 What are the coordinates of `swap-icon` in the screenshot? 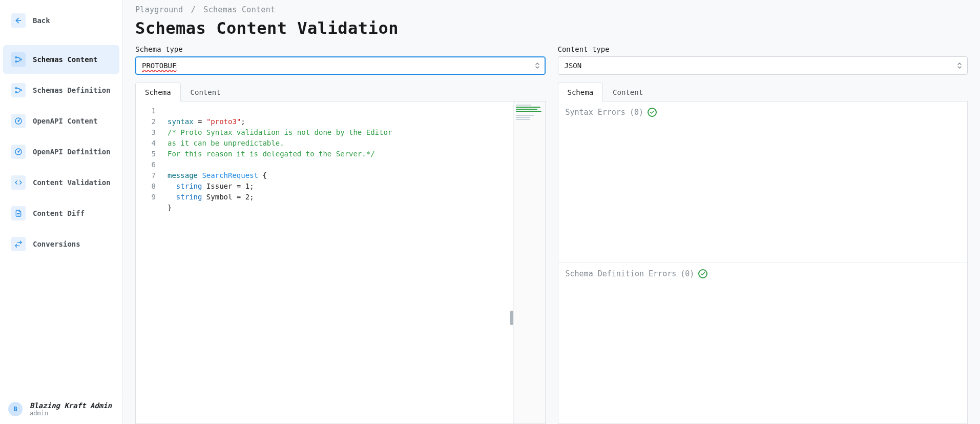 It's located at (18, 244).